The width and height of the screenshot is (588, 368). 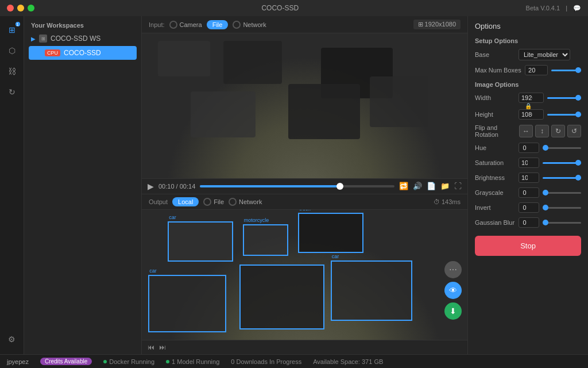 What do you see at coordinates (21, 8) in the screenshot?
I see `minimize-button` at bounding box center [21, 8].